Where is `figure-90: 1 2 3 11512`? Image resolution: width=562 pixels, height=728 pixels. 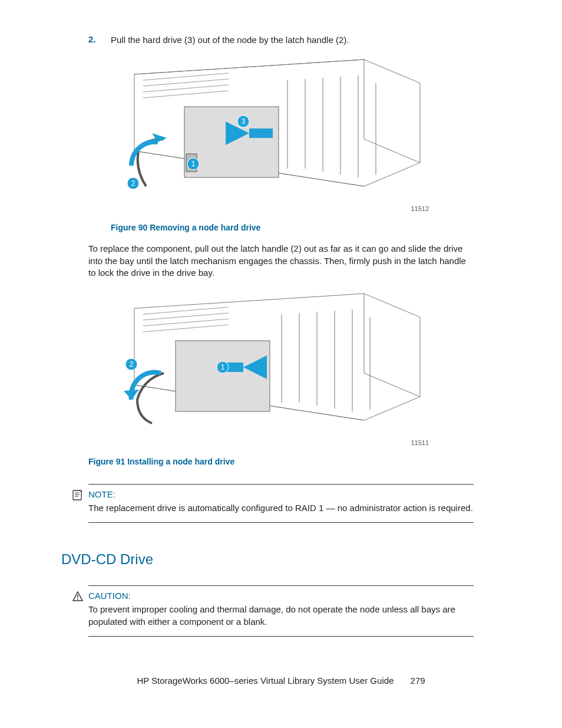 figure-90: 1 2 3 11512 is located at coordinates (292, 131).